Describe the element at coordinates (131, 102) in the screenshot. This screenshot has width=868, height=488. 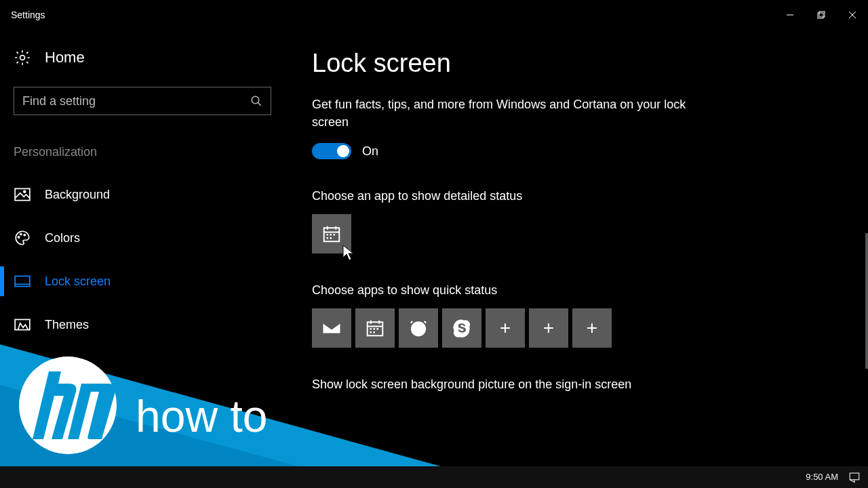
I see `search-input` at that location.